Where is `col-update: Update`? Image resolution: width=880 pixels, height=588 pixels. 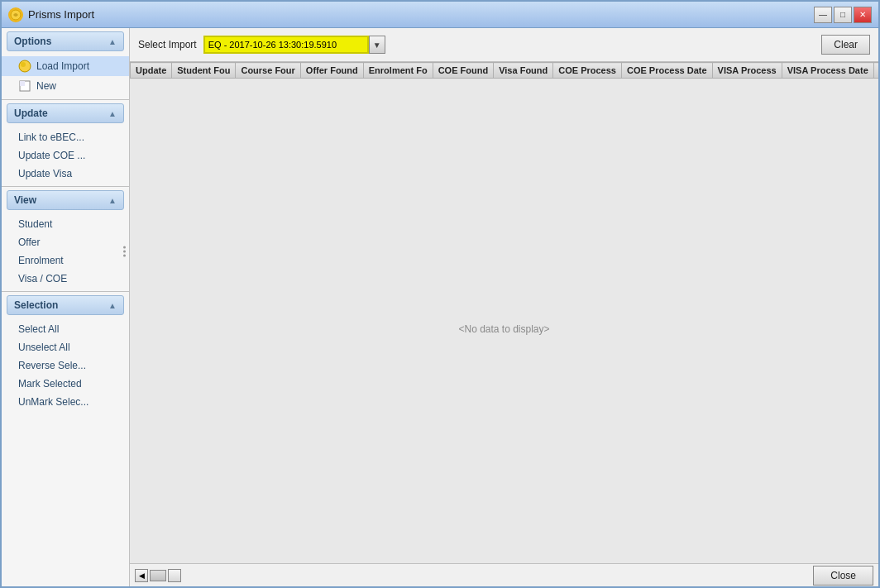 col-update: Update is located at coordinates (151, 71).